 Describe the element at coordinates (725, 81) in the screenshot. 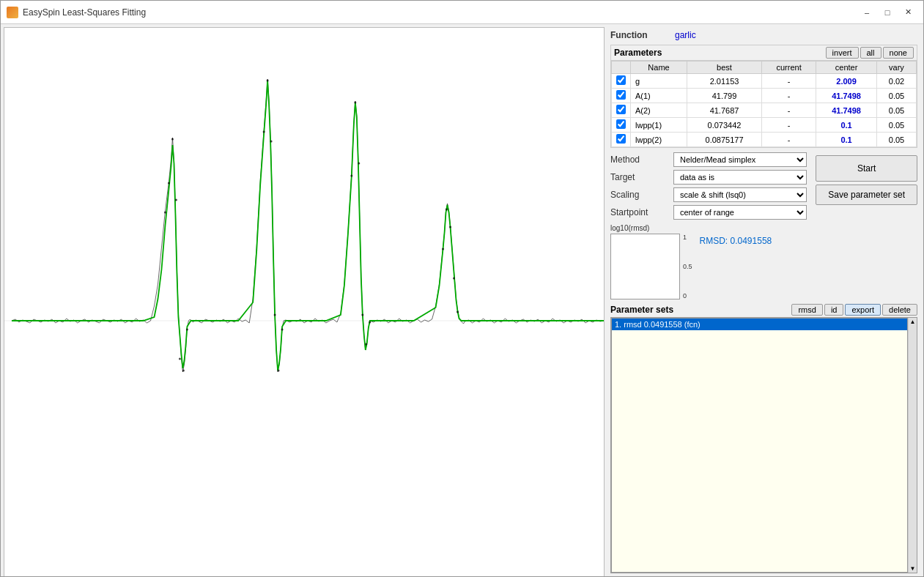

I see `param-best: 2.01153` at that location.